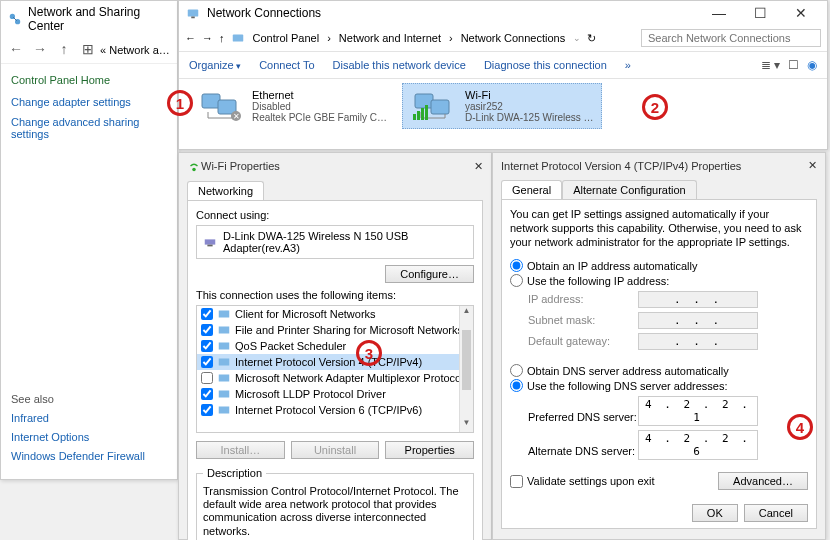  Describe the element at coordinates (516, 370) in the screenshot. I see `dns-auto-radio` at that location.